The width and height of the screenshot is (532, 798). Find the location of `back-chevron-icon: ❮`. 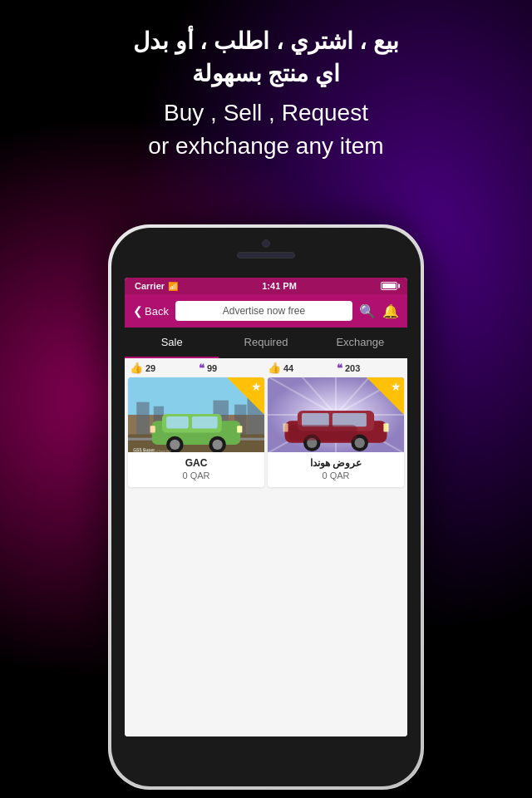

back-chevron-icon: ❮ is located at coordinates (138, 311).